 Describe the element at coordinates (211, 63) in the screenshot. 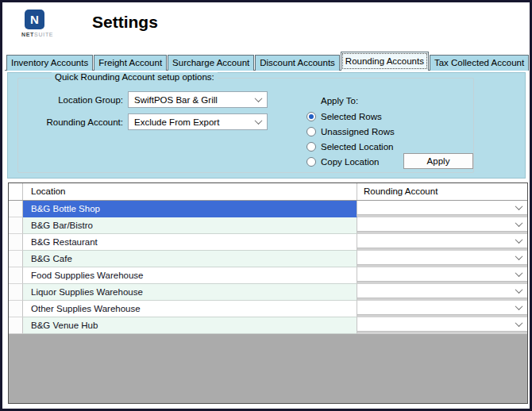

I see `tab-surcharge-account: Surcharge Account` at that location.